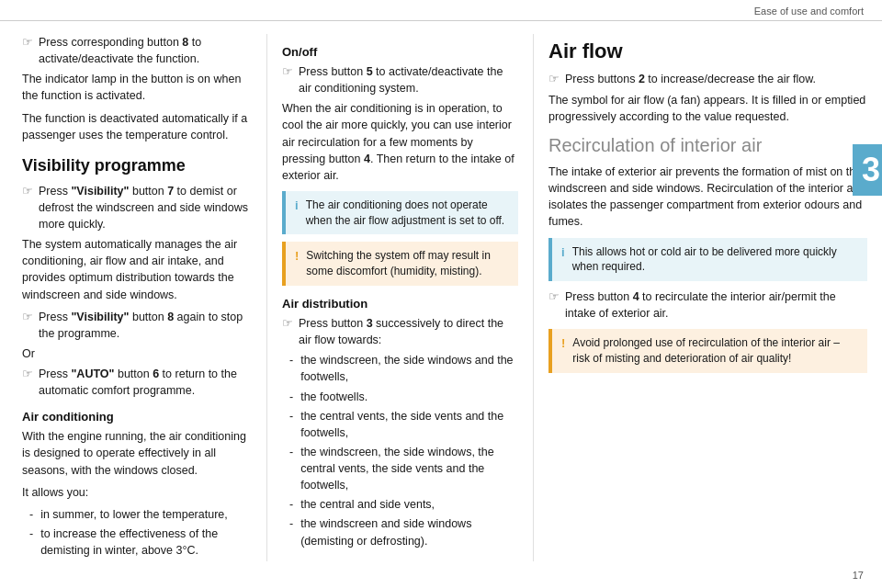  I want to click on air-conditioning-para-2: It allows you:, so click(137, 492).